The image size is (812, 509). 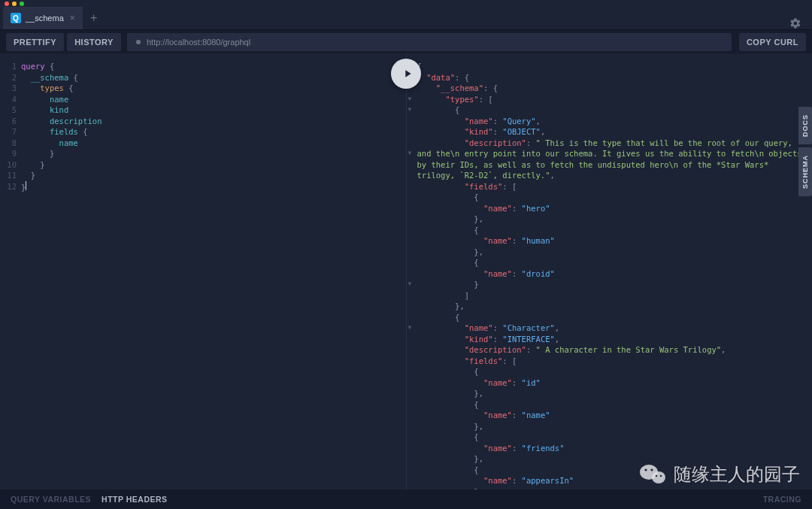 I want to click on wechat-icon, so click(x=653, y=474).